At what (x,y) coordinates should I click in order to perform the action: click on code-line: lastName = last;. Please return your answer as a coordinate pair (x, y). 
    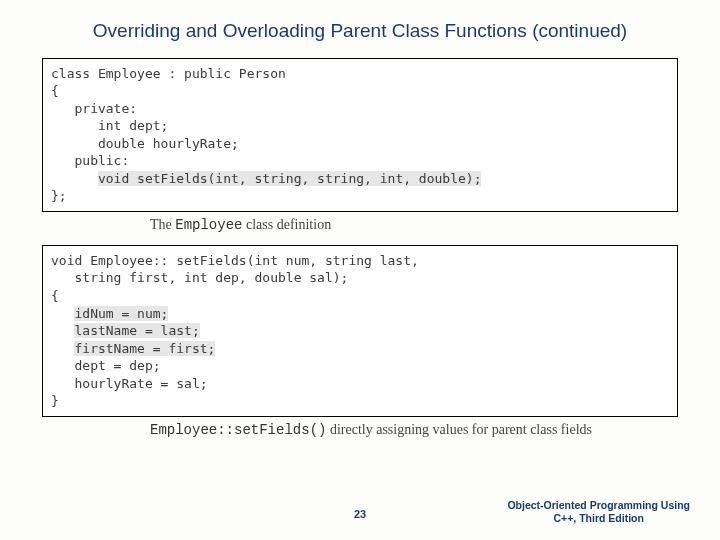
    Looking at the image, I should click on (360, 331).